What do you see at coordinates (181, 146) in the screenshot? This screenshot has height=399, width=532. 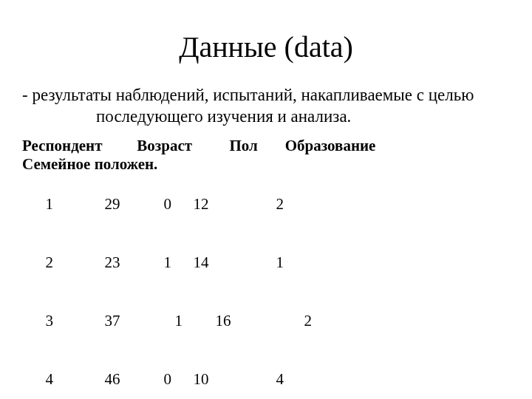 I see `col-header-age: Возраст` at bounding box center [181, 146].